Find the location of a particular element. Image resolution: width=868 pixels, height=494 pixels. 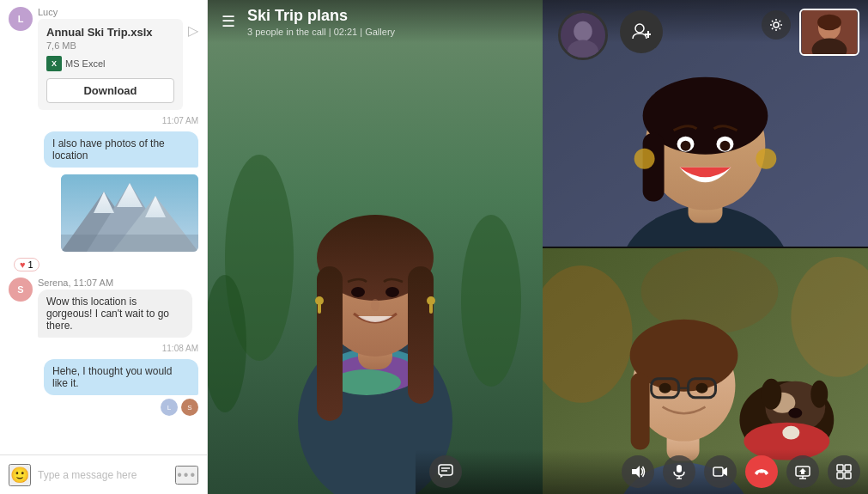

hamburger-icon: ☰ is located at coordinates (228, 21).